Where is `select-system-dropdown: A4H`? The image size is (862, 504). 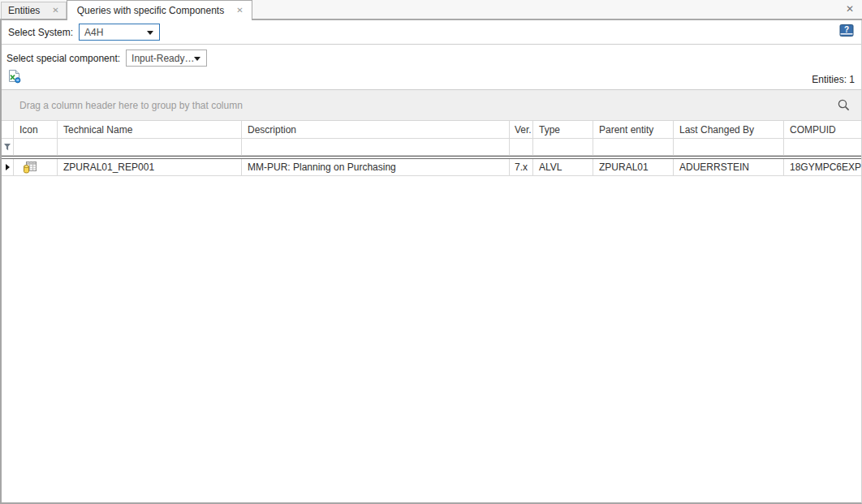 select-system-dropdown: A4H is located at coordinates (119, 32).